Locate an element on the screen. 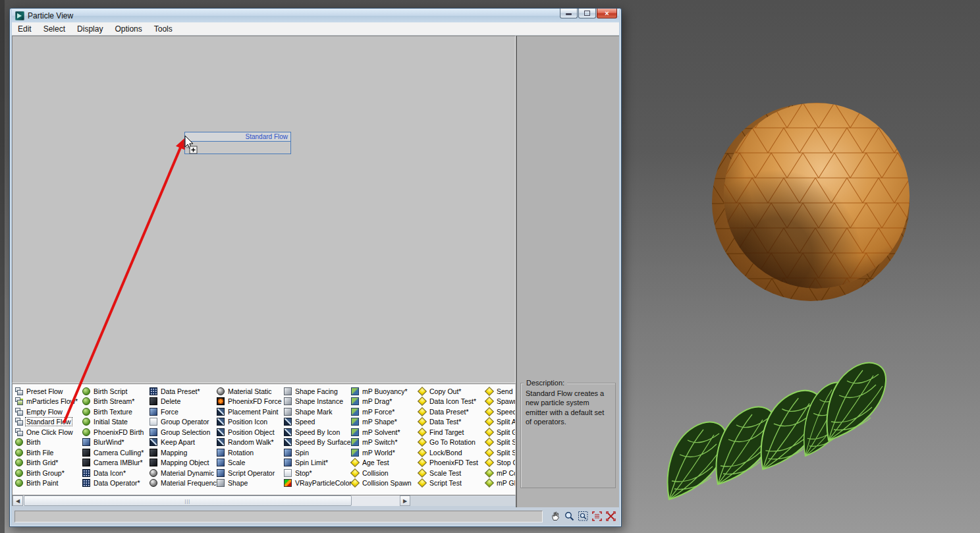 The width and height of the screenshot is (980, 533). menu-item-edit: Edit is located at coordinates (25, 29).